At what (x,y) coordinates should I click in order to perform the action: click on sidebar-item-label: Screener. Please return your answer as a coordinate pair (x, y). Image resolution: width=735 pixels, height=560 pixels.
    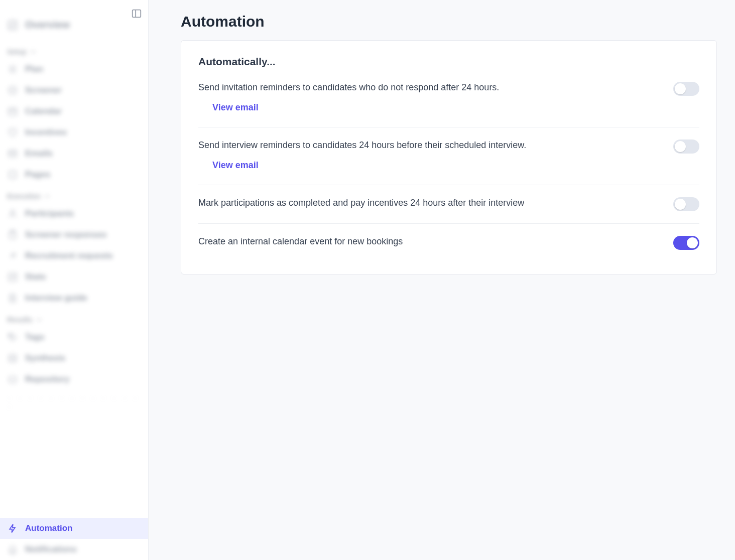
    Looking at the image, I should click on (43, 90).